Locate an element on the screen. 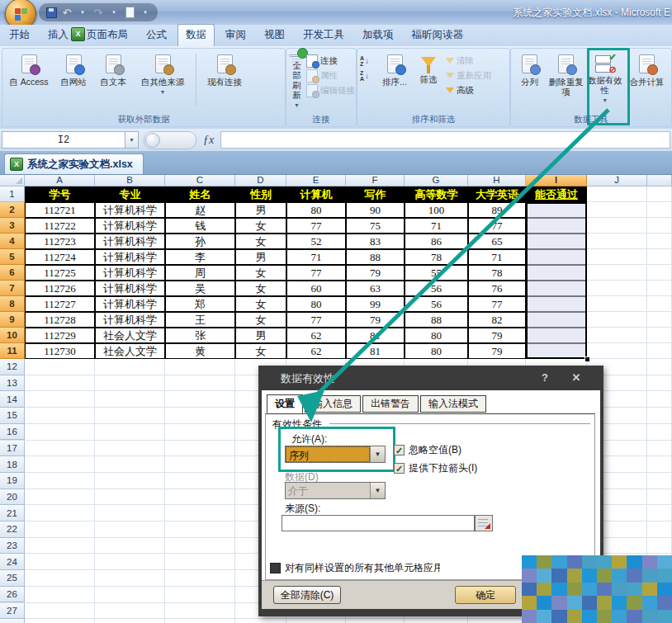 The image size is (672, 623). data-cell: 100 is located at coordinates (436, 210).